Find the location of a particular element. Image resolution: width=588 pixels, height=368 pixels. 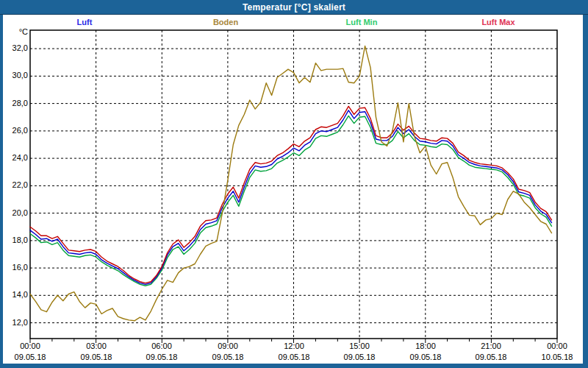

y-axis-label: 14,0 is located at coordinates (14, 294).